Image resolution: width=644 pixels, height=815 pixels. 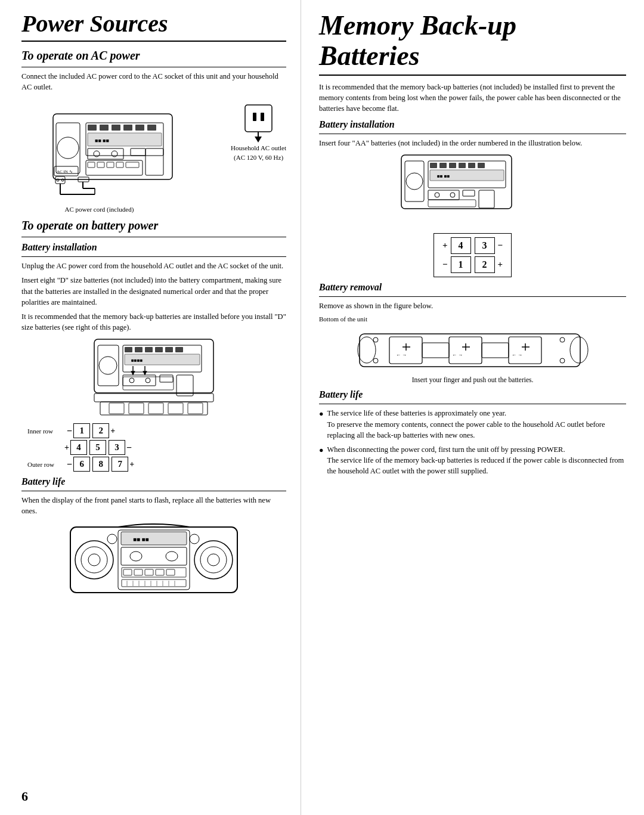 What do you see at coordinates (154, 237) in the screenshot?
I see `section2-divider` at bounding box center [154, 237].